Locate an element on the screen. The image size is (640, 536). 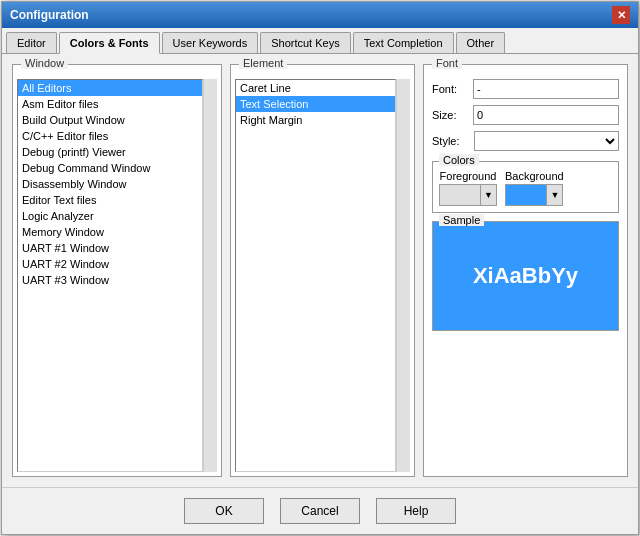
cancel-button: Cancel is located at coordinates (320, 511).